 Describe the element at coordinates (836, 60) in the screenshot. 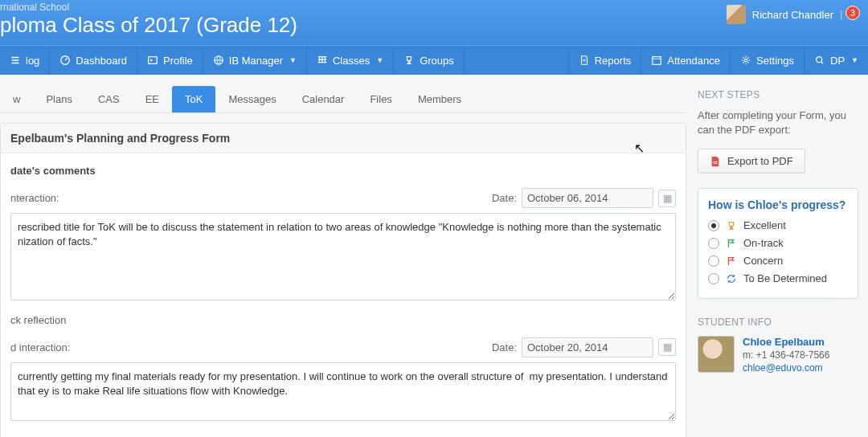

I see `nav-dp: DP▼` at that location.